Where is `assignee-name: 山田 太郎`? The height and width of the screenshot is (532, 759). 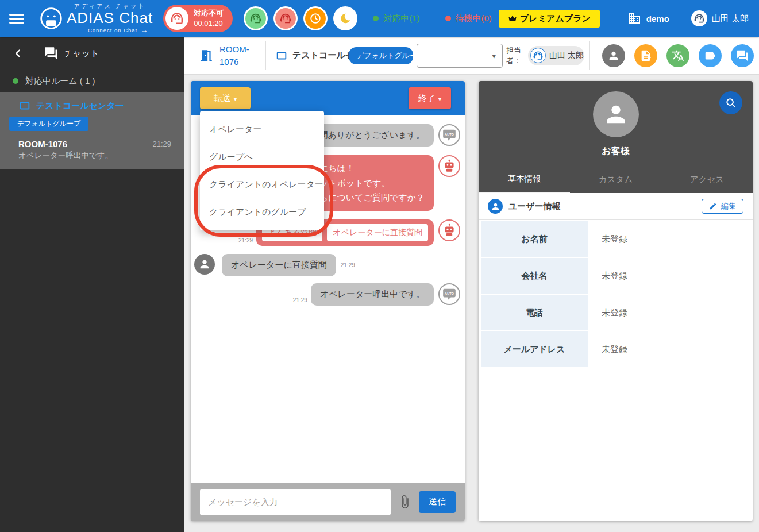
assignee-name: 山田 太郎 is located at coordinates (567, 56).